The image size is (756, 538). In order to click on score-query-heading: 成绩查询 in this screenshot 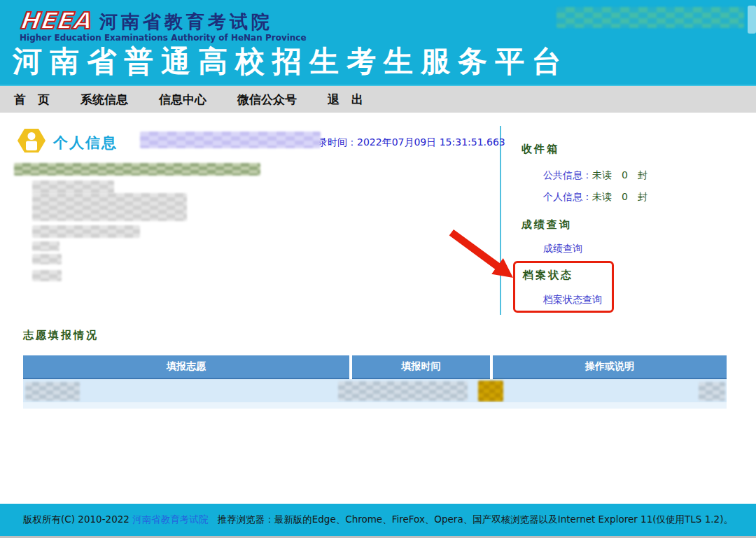, I will do `click(547, 225)`.